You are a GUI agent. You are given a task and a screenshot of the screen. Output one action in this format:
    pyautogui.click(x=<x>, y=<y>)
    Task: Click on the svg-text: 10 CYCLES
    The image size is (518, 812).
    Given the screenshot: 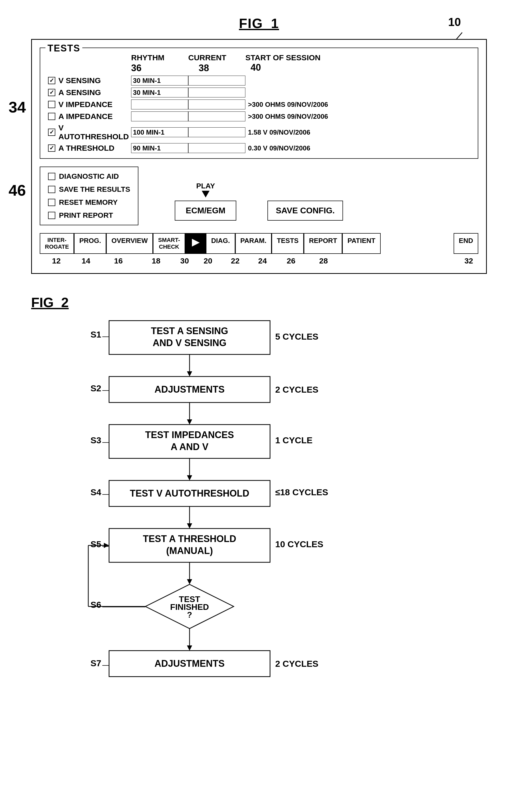 What is the action you would take?
    pyautogui.click(x=299, y=544)
    